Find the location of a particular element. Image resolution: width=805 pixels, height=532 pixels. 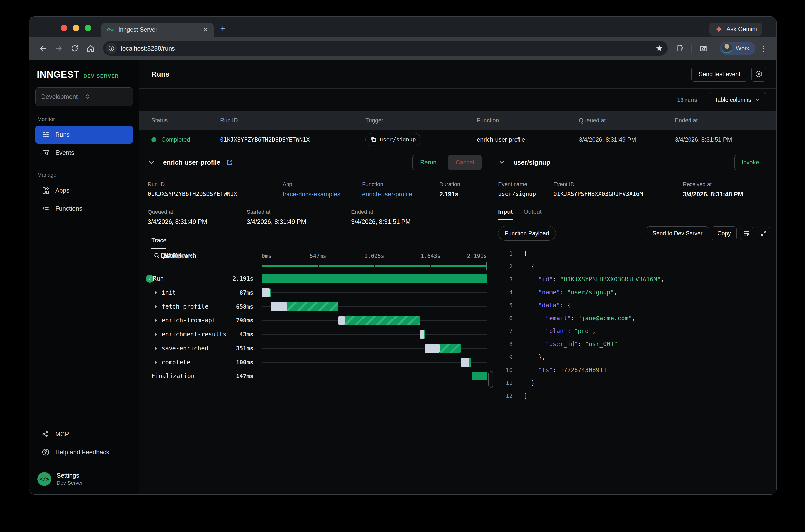

section-label-manage: Manage is located at coordinates (84, 175).